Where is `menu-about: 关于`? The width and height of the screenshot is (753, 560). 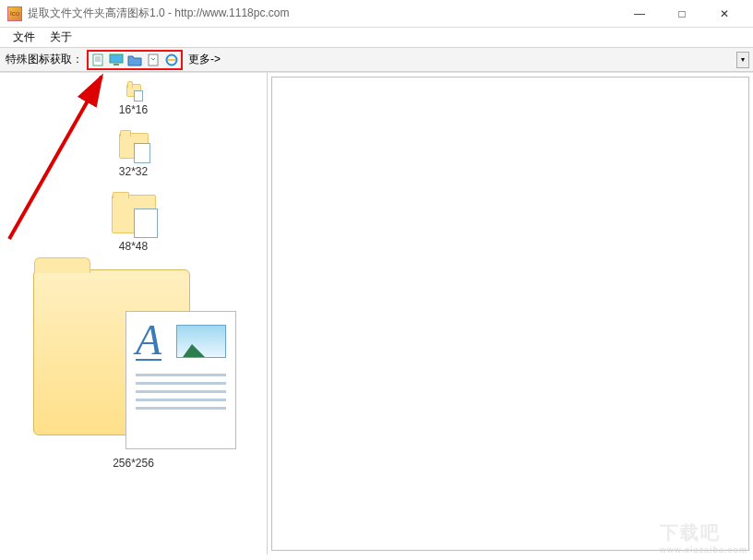 menu-about: 关于 is located at coordinates (61, 37).